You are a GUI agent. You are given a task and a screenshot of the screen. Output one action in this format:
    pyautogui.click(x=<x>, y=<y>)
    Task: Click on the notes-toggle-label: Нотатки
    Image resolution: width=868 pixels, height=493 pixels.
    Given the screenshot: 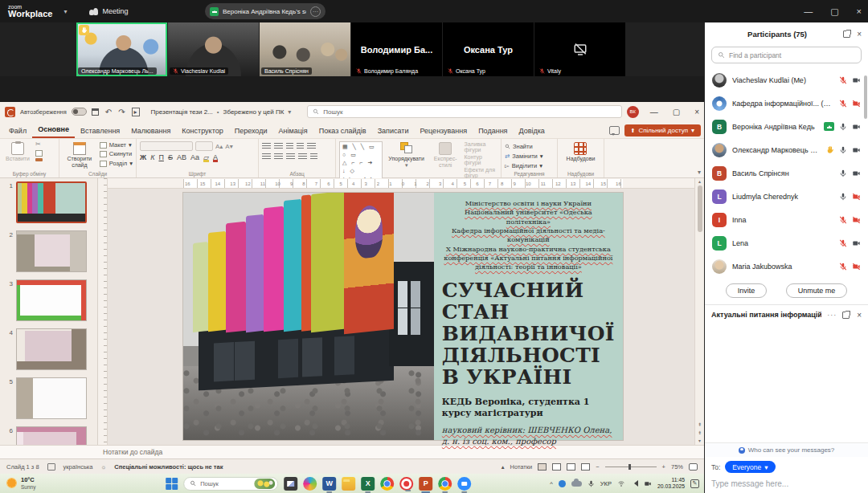 What is the action you would take?
    pyautogui.click(x=522, y=467)
    